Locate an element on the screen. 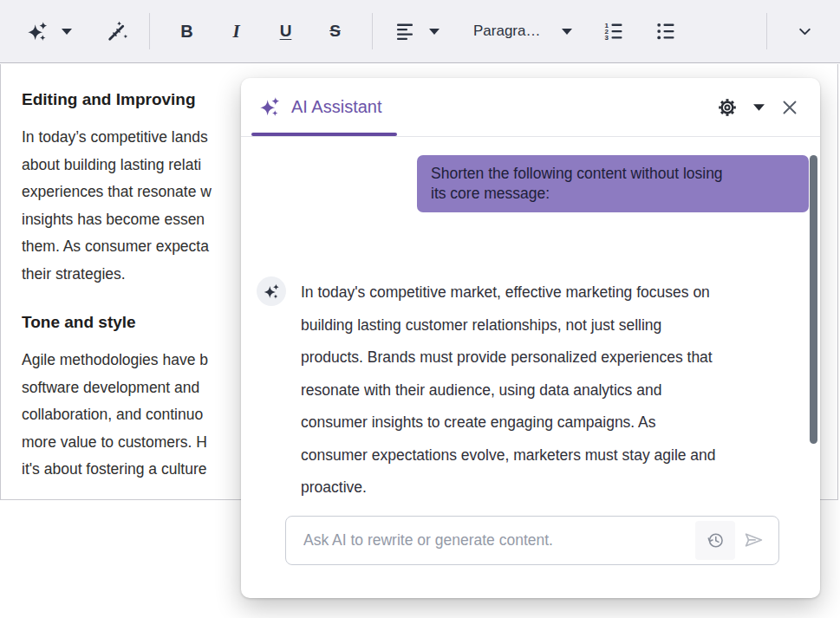 The image size is (840, 618). ai-input-box is located at coordinates (532, 541).